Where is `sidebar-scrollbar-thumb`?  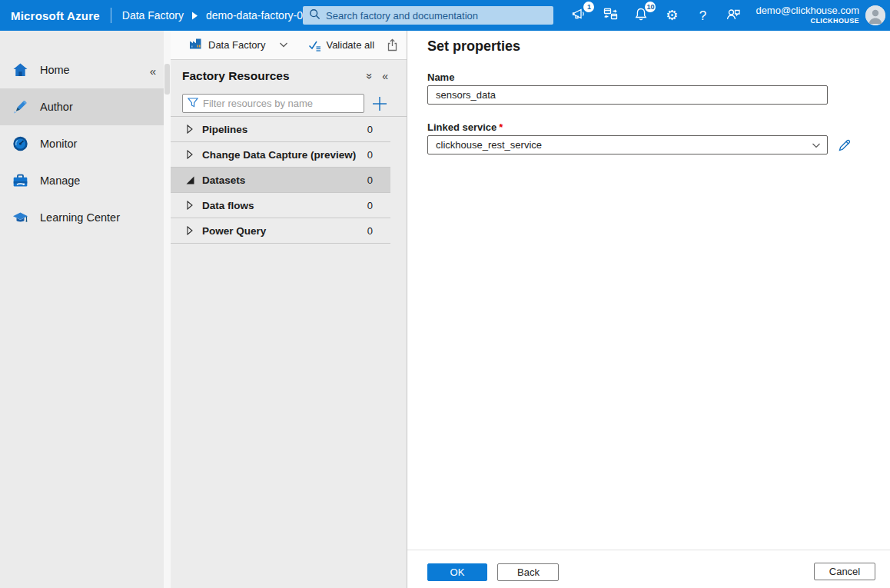
sidebar-scrollbar-thumb is located at coordinates (168, 79).